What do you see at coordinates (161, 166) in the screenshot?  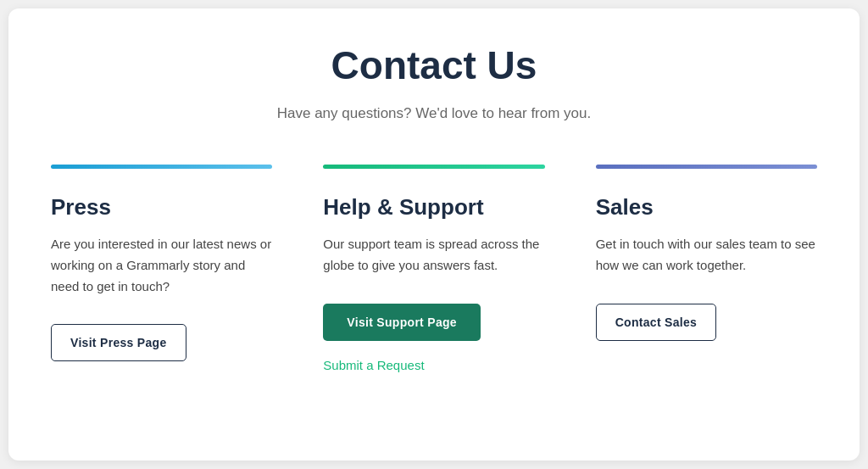 I see `accent-bar-press` at bounding box center [161, 166].